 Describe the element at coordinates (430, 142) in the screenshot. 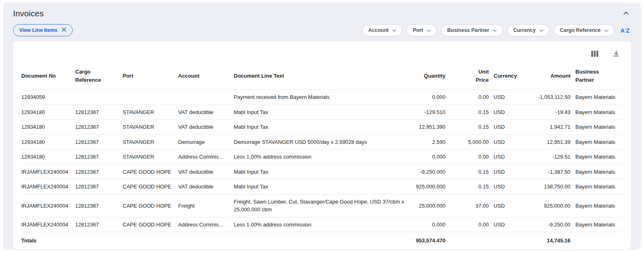

I see `table-cell: 2.590` at that location.